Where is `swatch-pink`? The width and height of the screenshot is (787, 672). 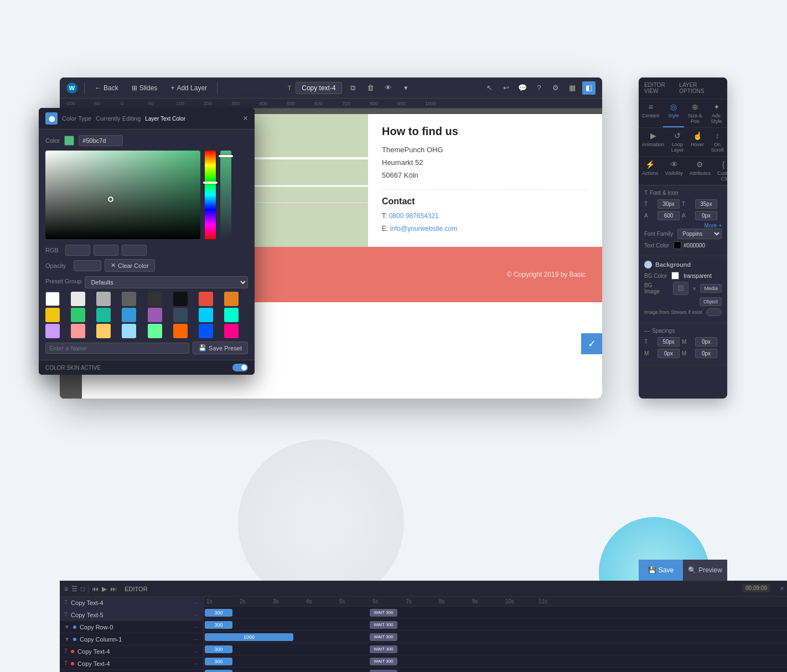 swatch-pink is located at coordinates (78, 331).